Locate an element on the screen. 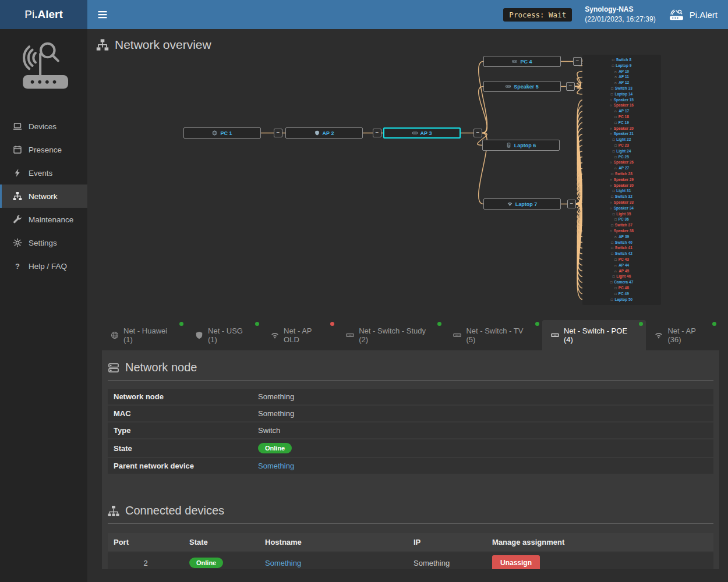 Image resolution: width=728 pixels, height=582 pixels. column-device-light-46: □Light 46 is located at coordinates (622, 276).